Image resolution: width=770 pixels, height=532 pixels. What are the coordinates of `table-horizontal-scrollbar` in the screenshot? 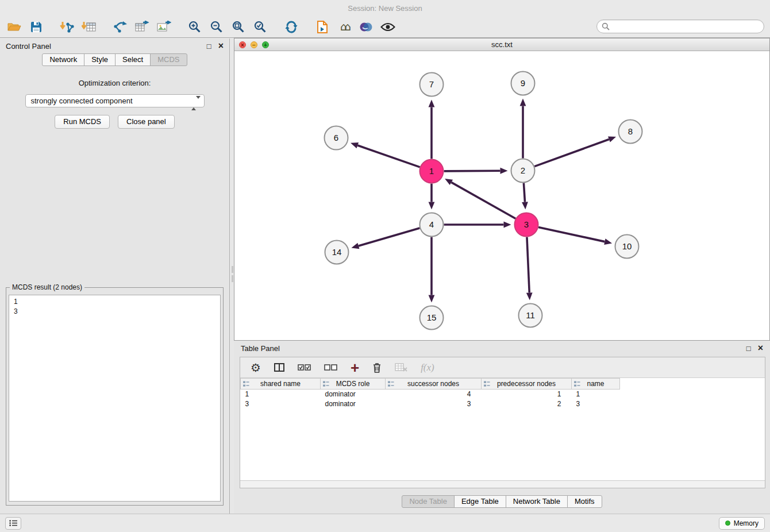 It's located at (502, 484).